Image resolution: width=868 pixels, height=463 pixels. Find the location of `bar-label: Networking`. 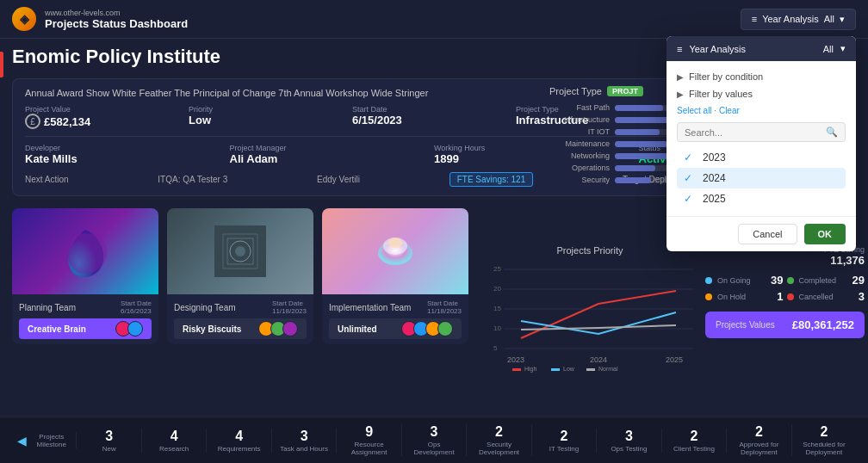

bar-label: Networking is located at coordinates (580, 156).